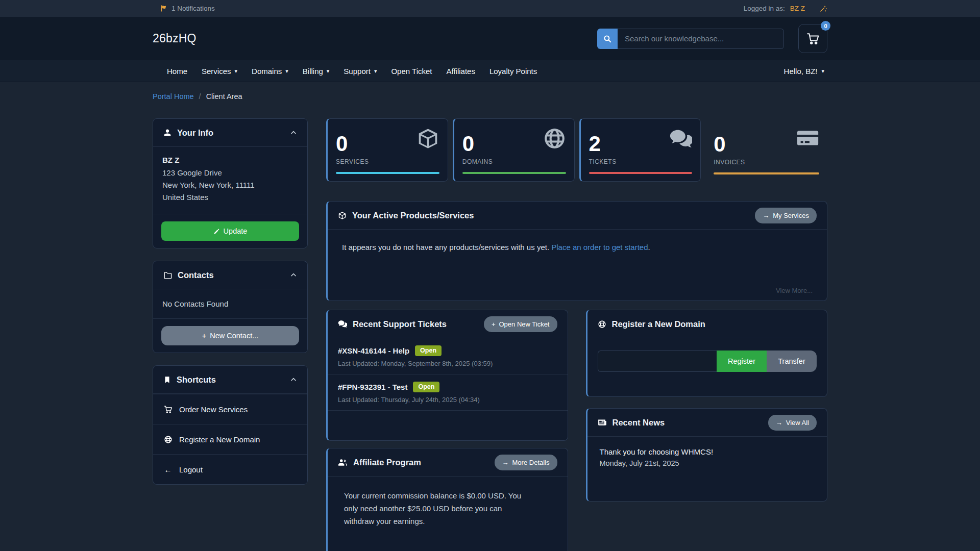 This screenshot has height=551, width=980. Describe the element at coordinates (448, 393) in the screenshot. I see `ticket-row: #FPN-932391 - Test Open Last Updated: Th…` at that location.